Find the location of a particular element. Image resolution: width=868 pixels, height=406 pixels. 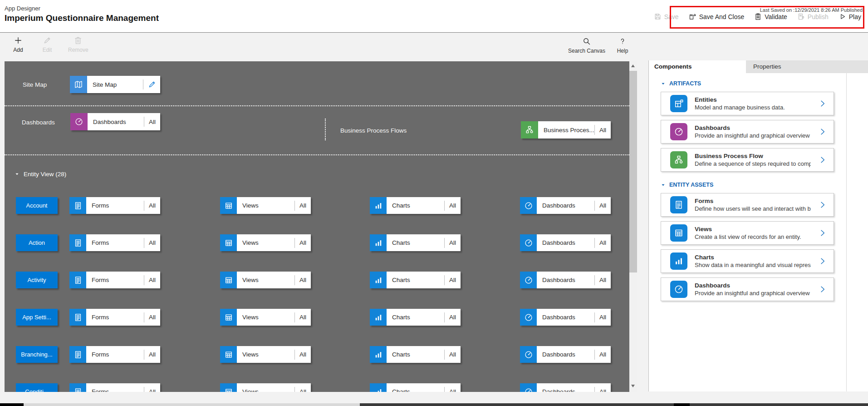

component-card-views: Views Create a list view of records for … is located at coordinates (747, 233).